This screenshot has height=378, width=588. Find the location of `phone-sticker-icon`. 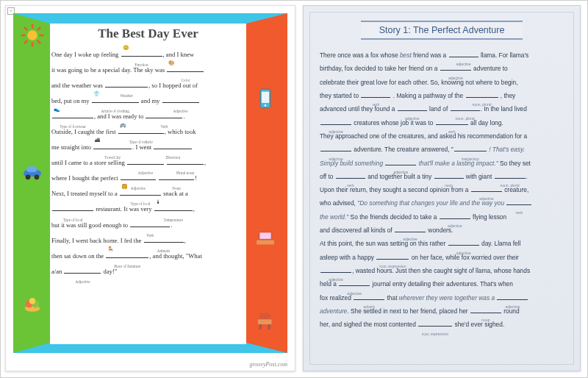

phone-sticker-icon is located at coordinates (265, 99).